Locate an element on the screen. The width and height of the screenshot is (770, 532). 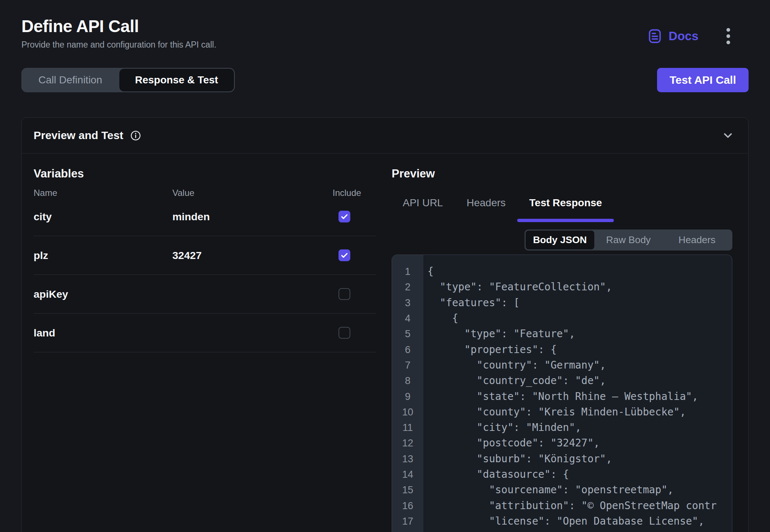
variable-row-apikey: apiKey is located at coordinates (205, 294).